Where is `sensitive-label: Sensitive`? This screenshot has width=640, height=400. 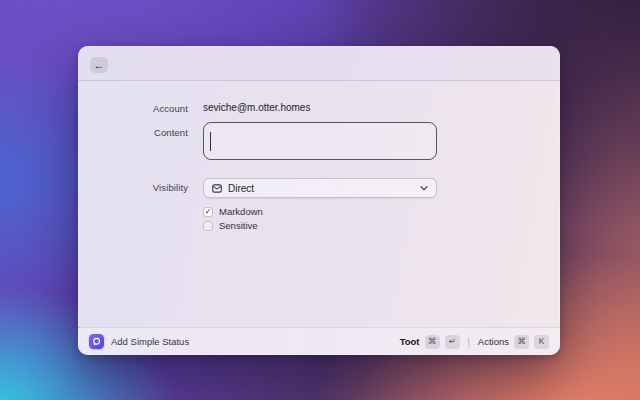
sensitive-label: Sensitive is located at coordinates (238, 226).